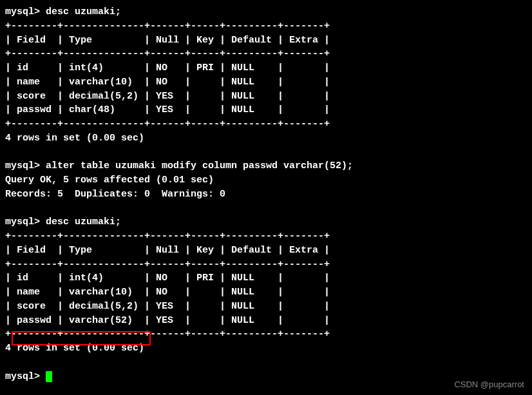  I want to click on terminal-line: mysql>, so click(266, 377).